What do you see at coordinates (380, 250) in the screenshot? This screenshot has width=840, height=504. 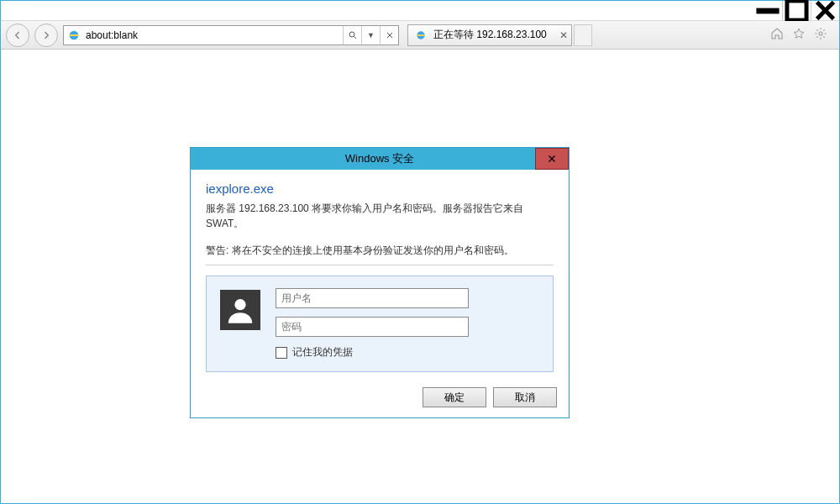 I see `dialog-warning: 警告: 将在不安全的连接上使用基本身份验证发送你的用户名和密码。` at bounding box center [380, 250].